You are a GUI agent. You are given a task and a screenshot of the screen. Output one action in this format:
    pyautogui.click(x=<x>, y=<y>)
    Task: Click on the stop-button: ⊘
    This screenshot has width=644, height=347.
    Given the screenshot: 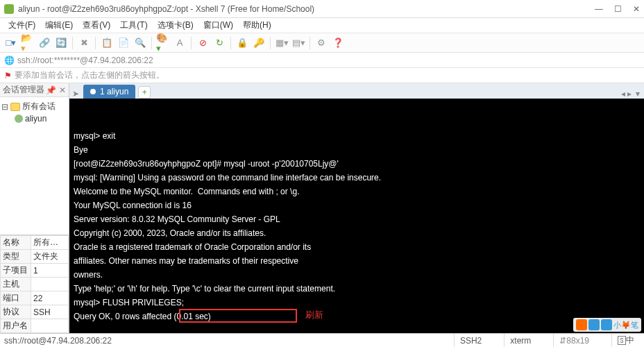 What is the action you would take?
    pyautogui.click(x=203, y=43)
    